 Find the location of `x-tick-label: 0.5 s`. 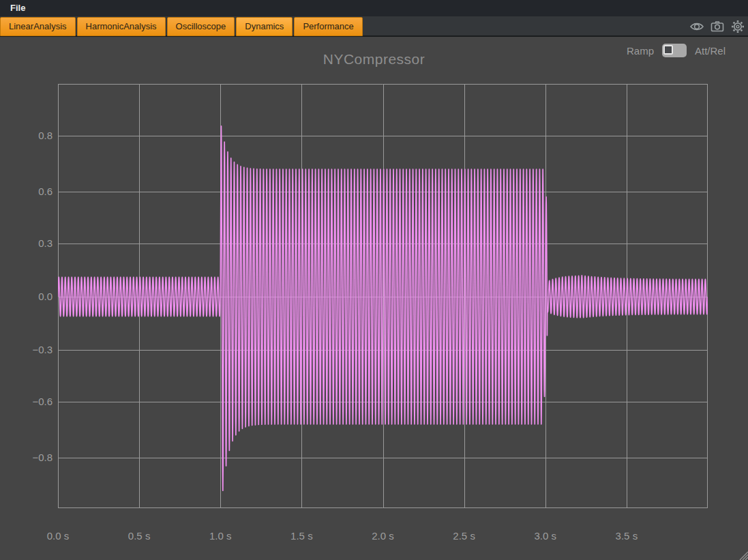

x-tick-label: 0.5 s is located at coordinates (139, 536).